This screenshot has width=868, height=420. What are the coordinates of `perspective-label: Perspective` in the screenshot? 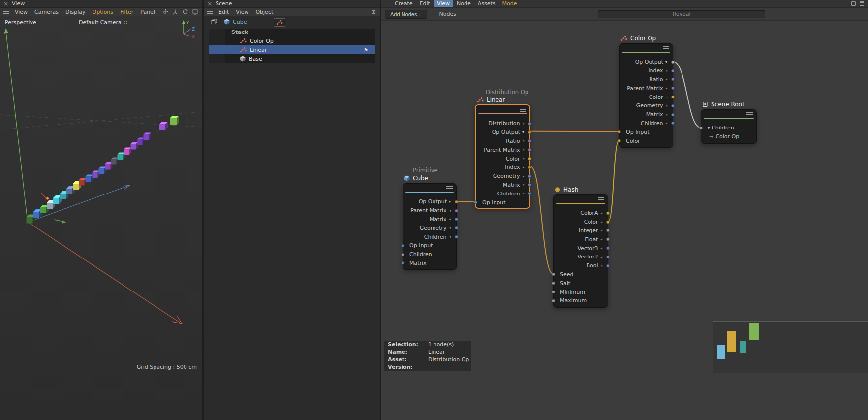 It's located at (21, 23).